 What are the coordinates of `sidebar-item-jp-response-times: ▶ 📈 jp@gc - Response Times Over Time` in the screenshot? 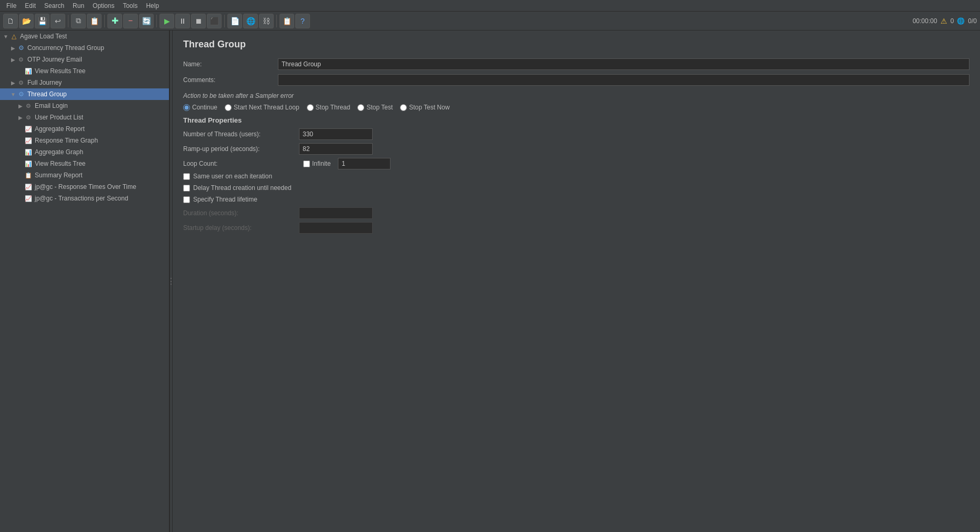 It's located at (84, 187).